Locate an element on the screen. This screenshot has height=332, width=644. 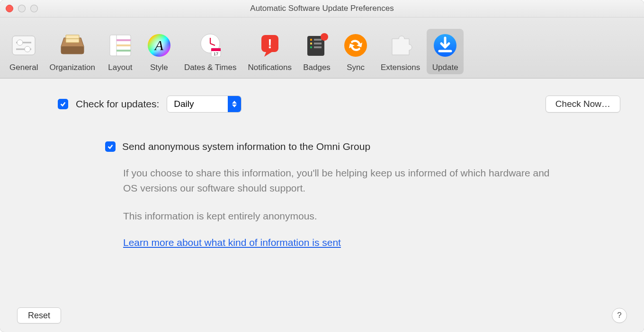
tab-organization: Organization is located at coordinates (72, 52).